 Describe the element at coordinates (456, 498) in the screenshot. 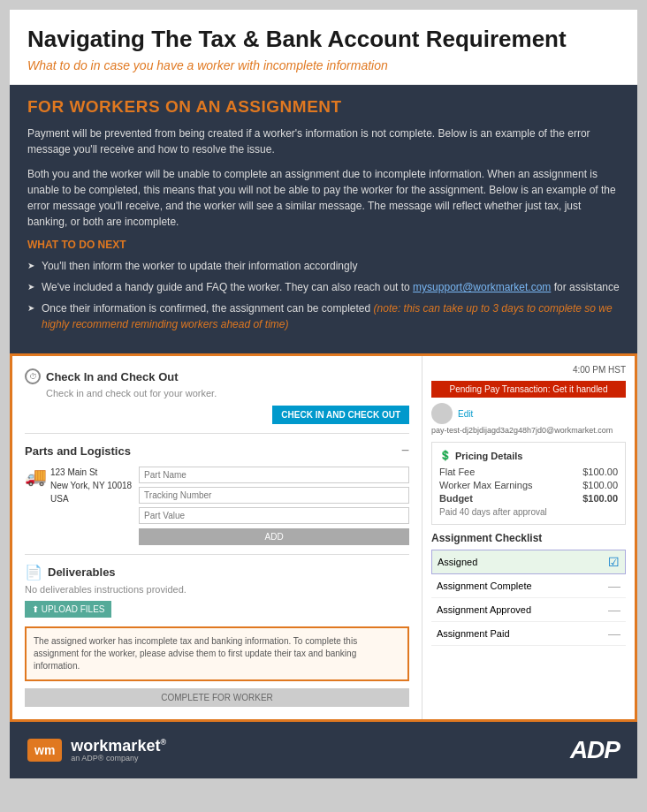

I see `budget-label: Budget` at that location.